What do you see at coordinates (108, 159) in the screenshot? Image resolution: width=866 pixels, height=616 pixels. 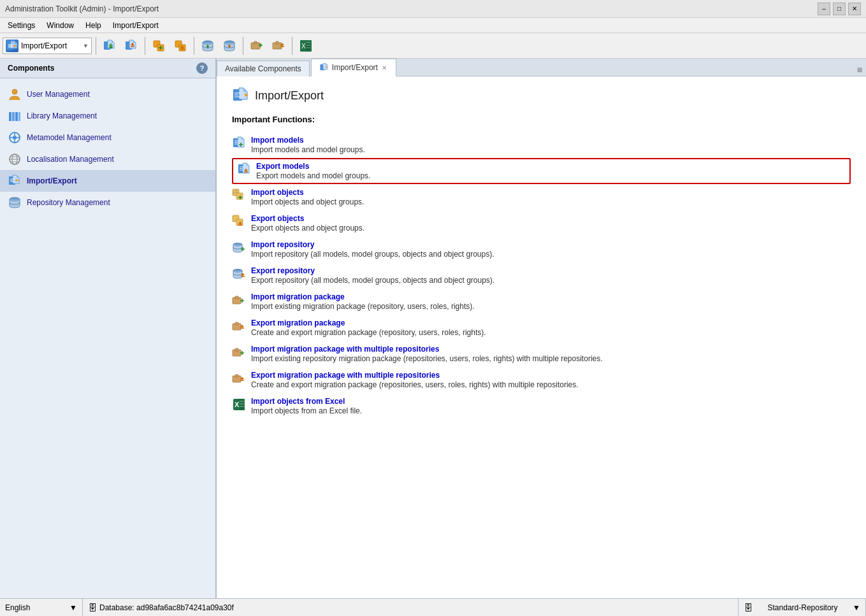 I see `sidebar-item-localisation-management: Localisation Management` at bounding box center [108, 159].